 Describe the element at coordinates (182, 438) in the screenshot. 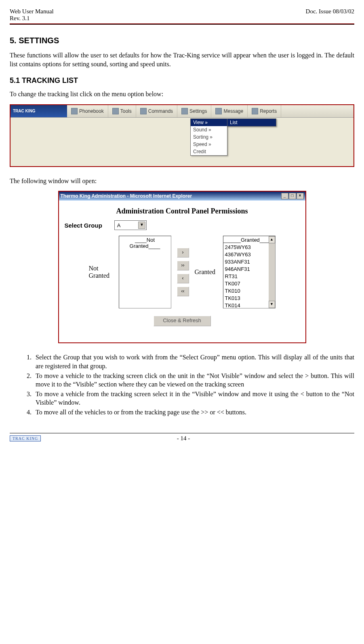

I see `page-footer: TRAC KING - 14 -` at that location.